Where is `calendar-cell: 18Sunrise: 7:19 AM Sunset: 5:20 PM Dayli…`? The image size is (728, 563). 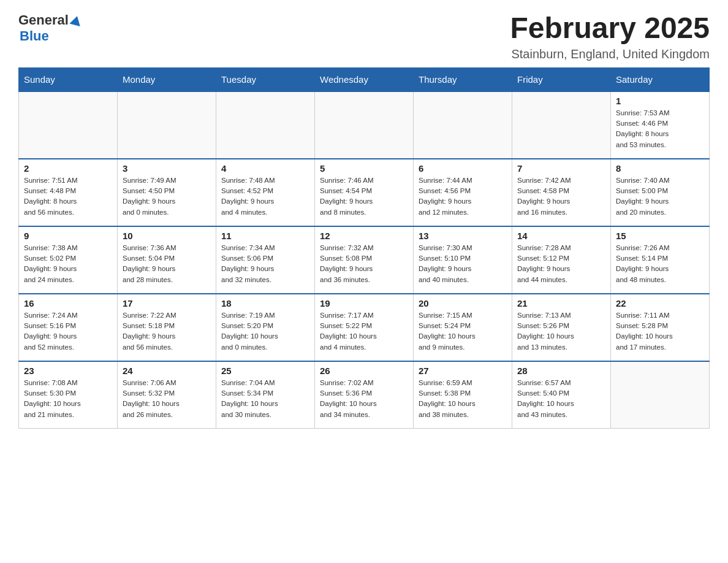
calendar-cell: 18Sunrise: 7:19 AM Sunset: 5:20 PM Dayli… is located at coordinates (266, 327).